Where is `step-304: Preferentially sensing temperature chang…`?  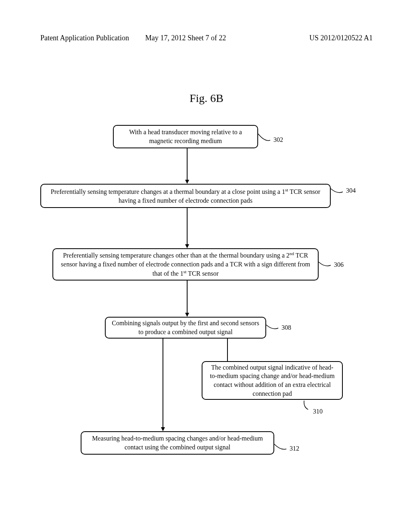
step-304: Preferentially sensing temperature chang… is located at coordinates (186, 196).